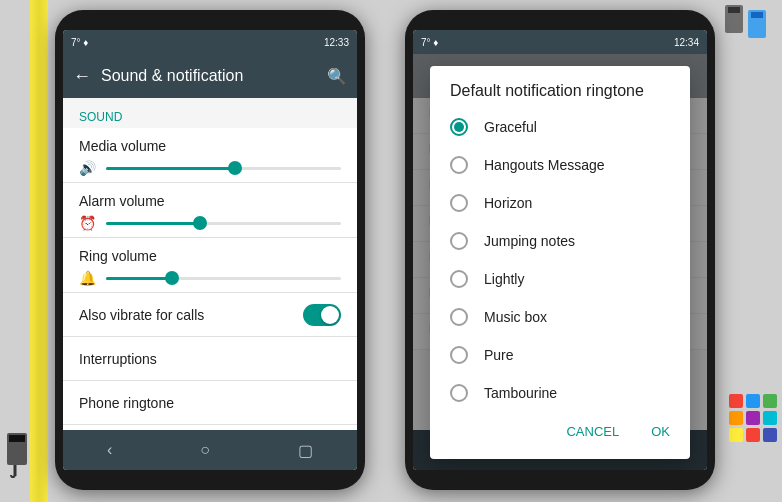 The height and width of the screenshot is (502, 782). What do you see at coordinates (224, 224) in the screenshot?
I see `alarm-vol-track` at bounding box center [224, 224].